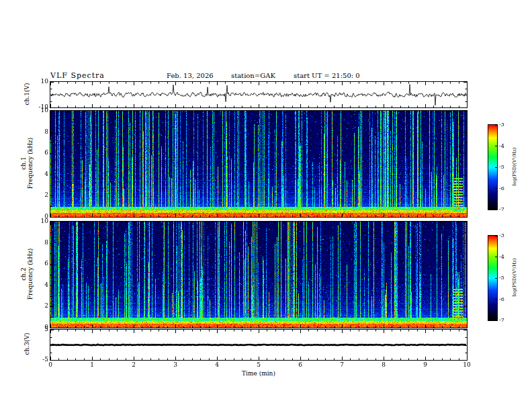  What do you see at coordinates (259, 345) in the screenshot?
I see `ch3-waveform-canvas` at bounding box center [259, 345].